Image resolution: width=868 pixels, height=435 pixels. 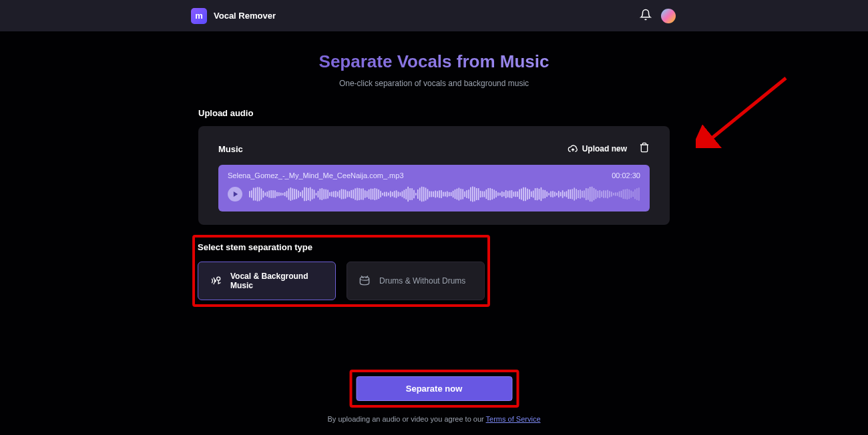 I want to click on stem-option-drums: Drums & Without Drums, so click(x=415, y=281).